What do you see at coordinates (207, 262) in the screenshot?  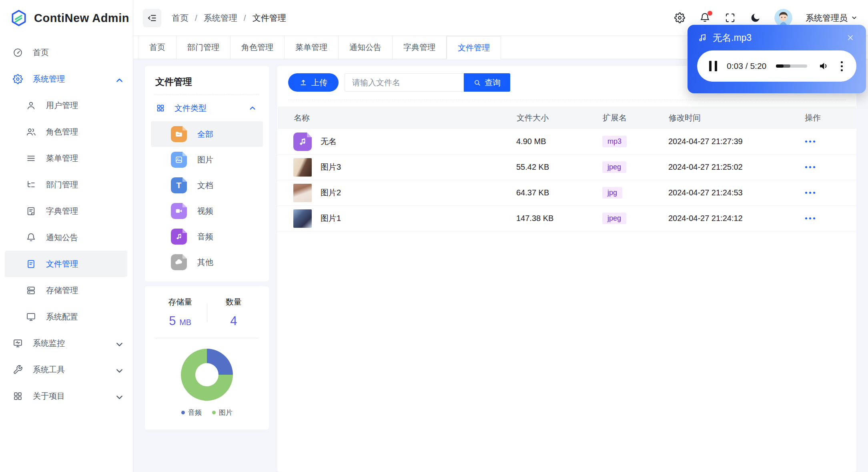 I see `file-type-other: 其他` at bounding box center [207, 262].